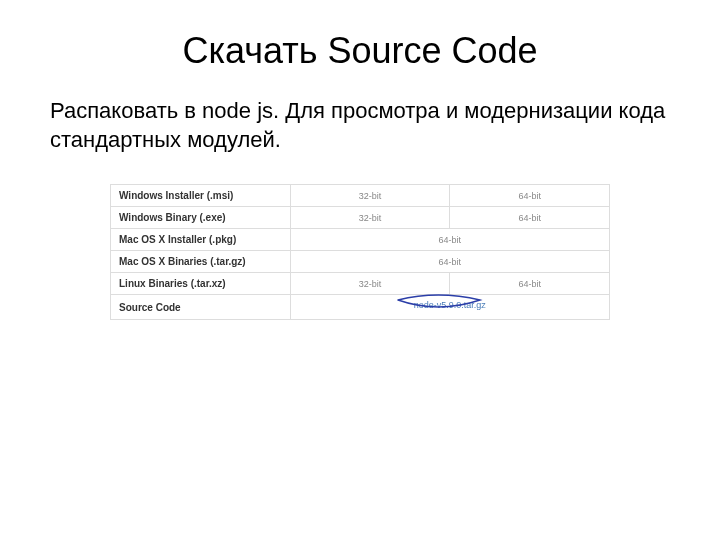 The height and width of the screenshot is (540, 720). I want to click on row-label: Windows Binary (.exe), so click(201, 218).